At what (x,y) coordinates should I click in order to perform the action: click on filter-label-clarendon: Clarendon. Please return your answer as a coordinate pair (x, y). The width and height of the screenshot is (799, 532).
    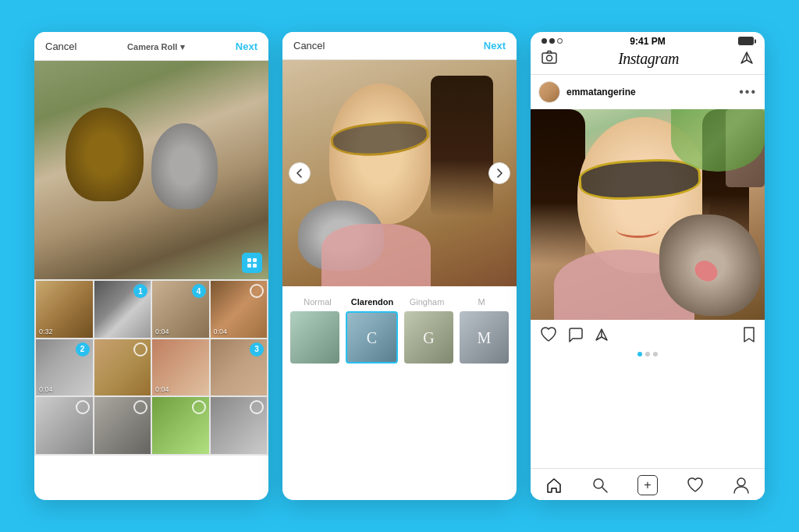
    Looking at the image, I should click on (372, 302).